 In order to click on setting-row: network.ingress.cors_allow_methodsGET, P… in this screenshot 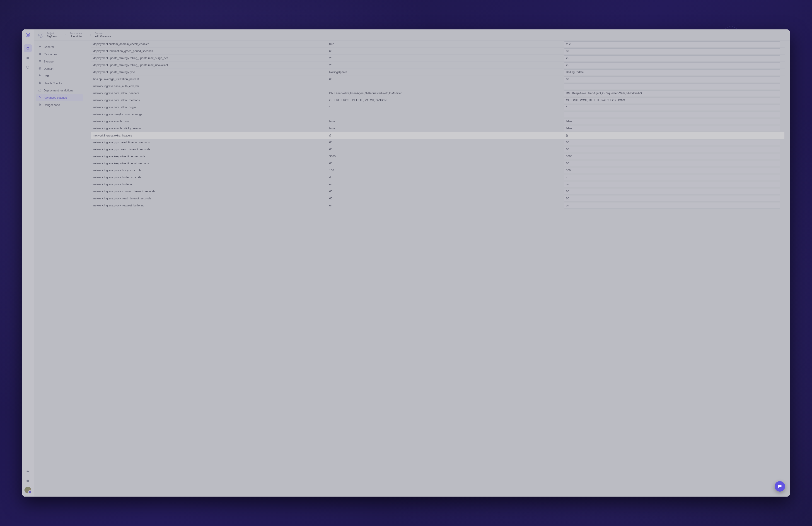, I will do `click(438, 100)`.